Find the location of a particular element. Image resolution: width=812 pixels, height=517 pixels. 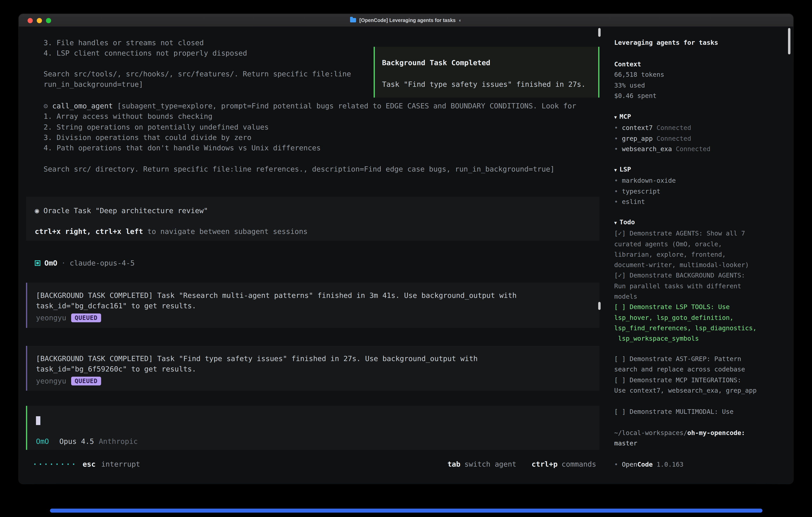

fisheye-icon: ◉ is located at coordinates (39, 211).